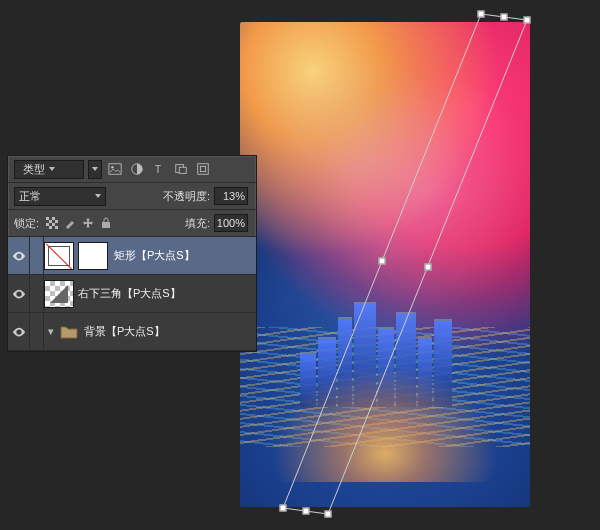 The width and height of the screenshot is (600, 530). Describe the element at coordinates (154, 256) in the screenshot. I see `layer-name: 矩形【P大点S】` at that location.